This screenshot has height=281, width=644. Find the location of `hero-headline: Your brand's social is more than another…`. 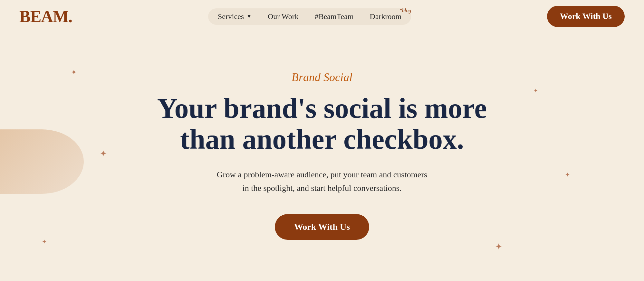

hero-headline: Your brand's social is more than another… is located at coordinates (322, 124).